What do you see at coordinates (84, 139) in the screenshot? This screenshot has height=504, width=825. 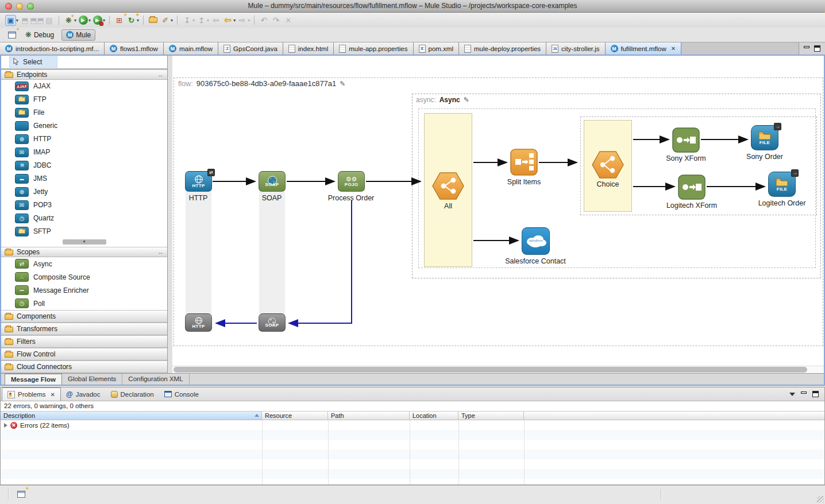 I see `palette-item-http: ⊕HTTP` at bounding box center [84, 139].